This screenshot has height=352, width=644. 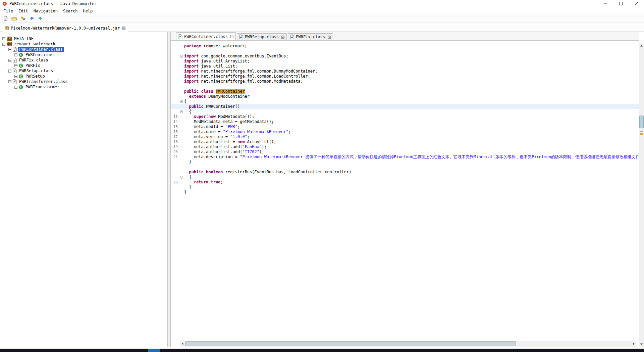 I want to click on code-line: }, so click(x=405, y=162).